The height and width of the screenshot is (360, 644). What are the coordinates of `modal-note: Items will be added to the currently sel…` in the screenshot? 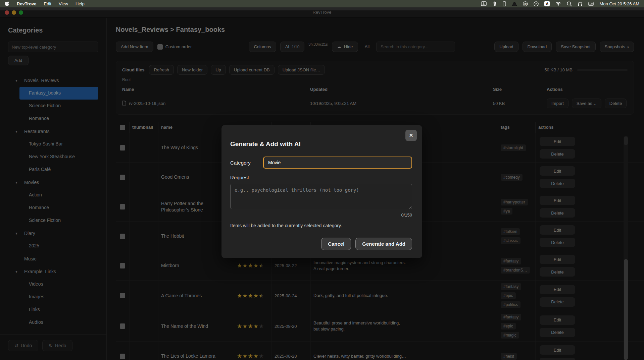 It's located at (321, 226).